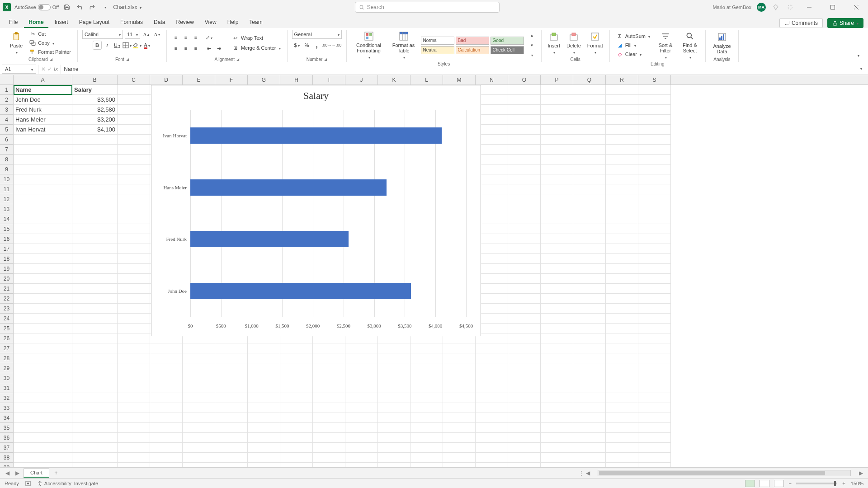 This screenshot has height=488, width=868. Describe the element at coordinates (427, 80) in the screenshot. I see `column-header: L` at that location.